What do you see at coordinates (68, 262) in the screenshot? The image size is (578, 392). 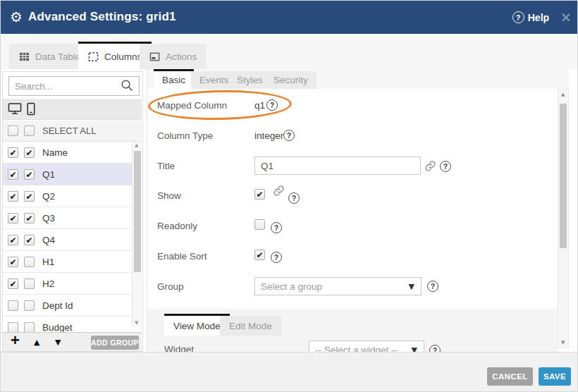 I see `list-item: ✔H1` at bounding box center [68, 262].